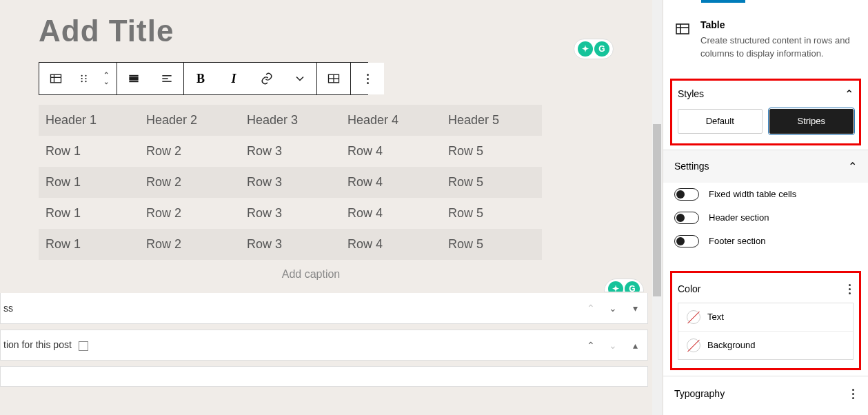 The width and height of the screenshot is (868, 415). What do you see at coordinates (201, 79) in the screenshot?
I see `bold-button: B` at bounding box center [201, 79].